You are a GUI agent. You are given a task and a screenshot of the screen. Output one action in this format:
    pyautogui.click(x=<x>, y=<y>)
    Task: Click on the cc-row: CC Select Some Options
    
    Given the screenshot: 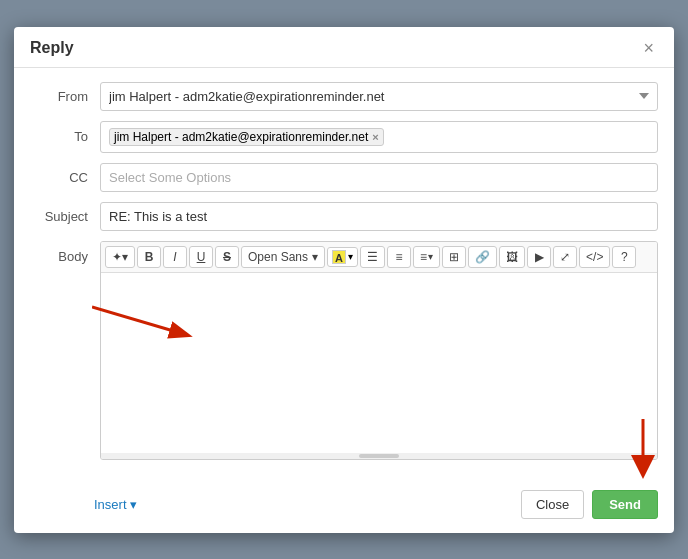 What is the action you would take?
    pyautogui.click(x=344, y=178)
    